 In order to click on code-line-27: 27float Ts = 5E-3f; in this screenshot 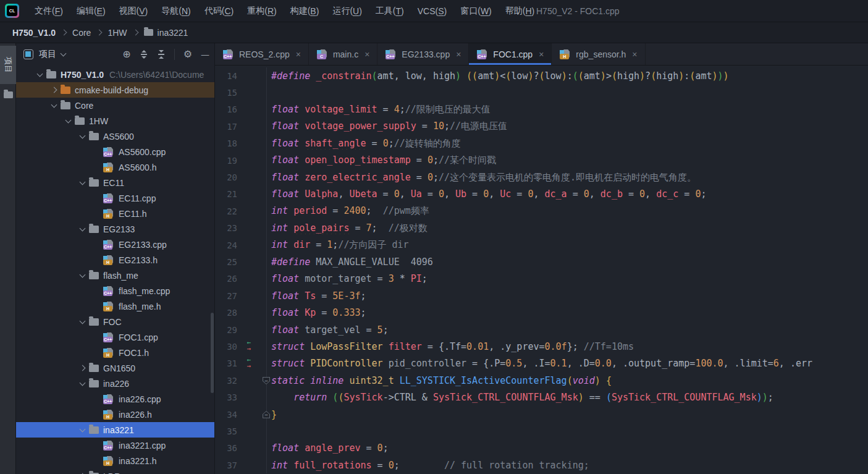, I will do `click(541, 295)`.